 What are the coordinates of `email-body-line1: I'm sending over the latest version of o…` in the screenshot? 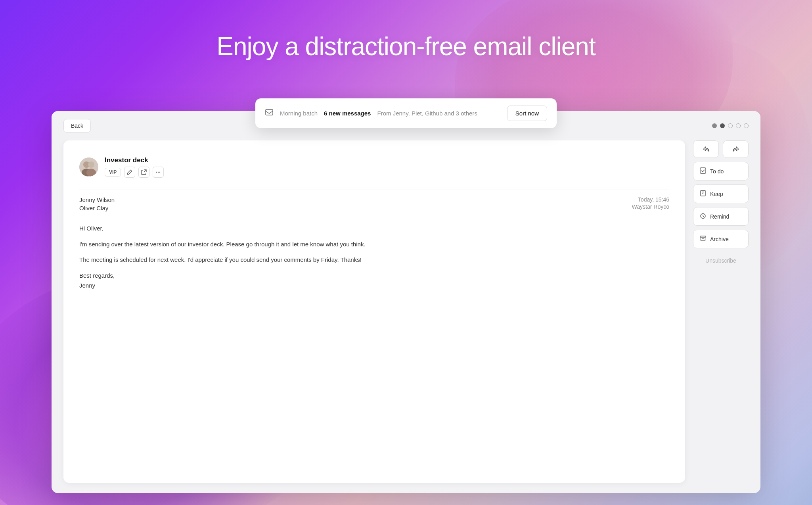 It's located at (374, 244).